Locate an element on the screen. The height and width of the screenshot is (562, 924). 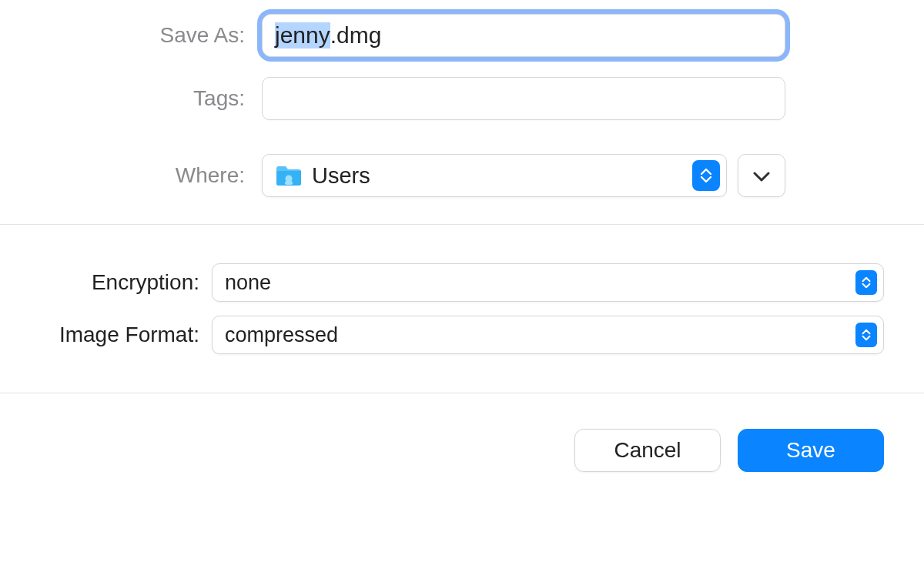
image-format-row: Image Format: compressed is located at coordinates (442, 335).